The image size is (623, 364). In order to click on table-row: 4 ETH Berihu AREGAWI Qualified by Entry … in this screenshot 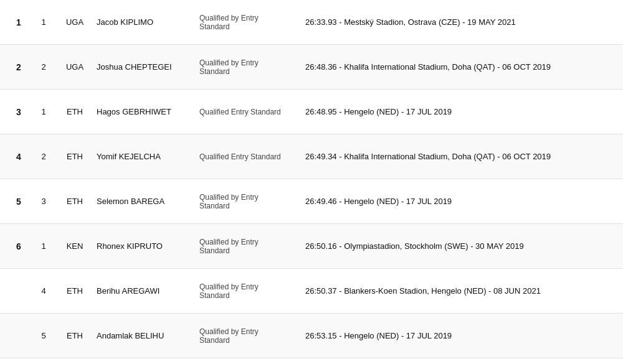, I will do `click(312, 291)`.